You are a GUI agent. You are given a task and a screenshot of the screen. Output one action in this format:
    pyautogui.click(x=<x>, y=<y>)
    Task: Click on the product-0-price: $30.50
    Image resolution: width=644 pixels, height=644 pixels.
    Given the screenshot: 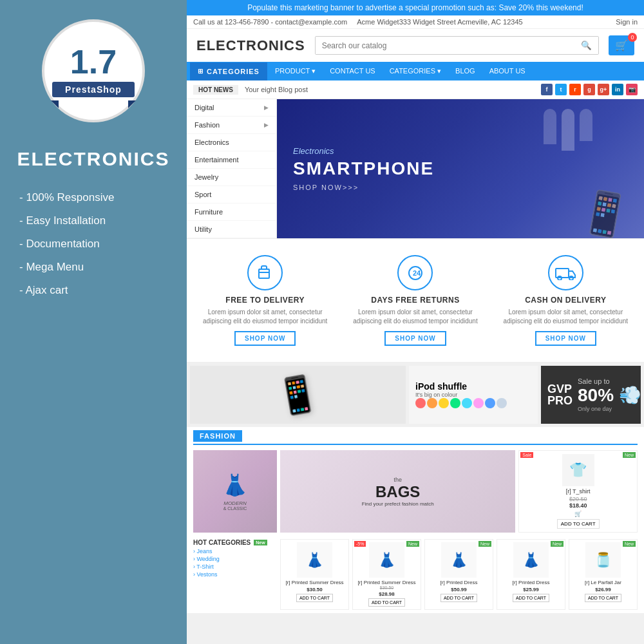 What is the action you would take?
    pyautogui.click(x=314, y=590)
    